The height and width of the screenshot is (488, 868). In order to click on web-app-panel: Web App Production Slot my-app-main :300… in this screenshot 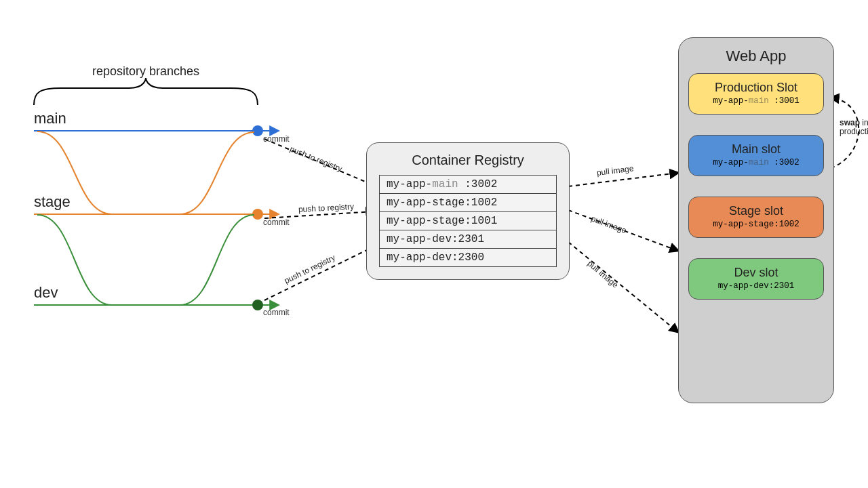, I will do `click(756, 220)`.